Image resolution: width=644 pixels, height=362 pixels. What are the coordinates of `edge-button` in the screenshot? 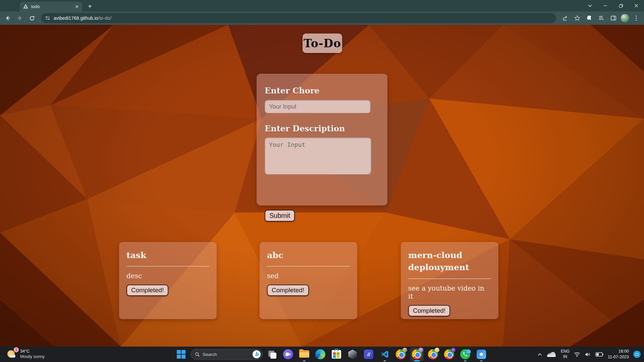 It's located at (320, 354).